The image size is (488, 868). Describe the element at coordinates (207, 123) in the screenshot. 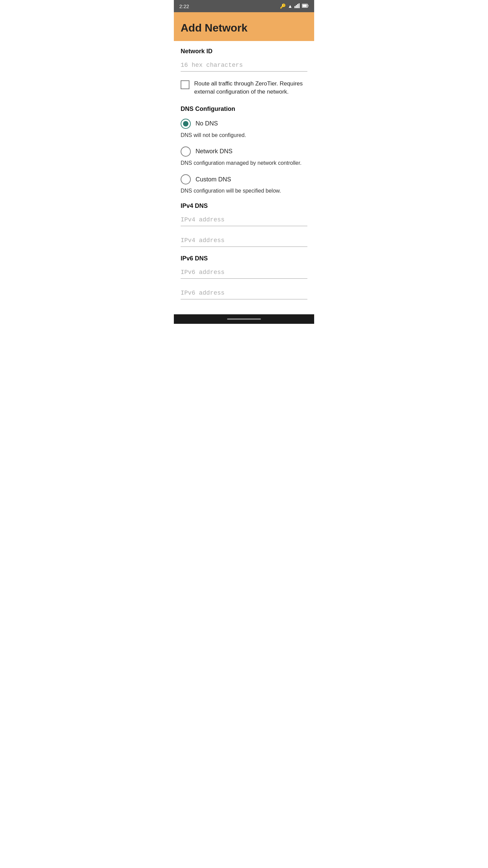

I see `no-dns-label: No DNS` at that location.